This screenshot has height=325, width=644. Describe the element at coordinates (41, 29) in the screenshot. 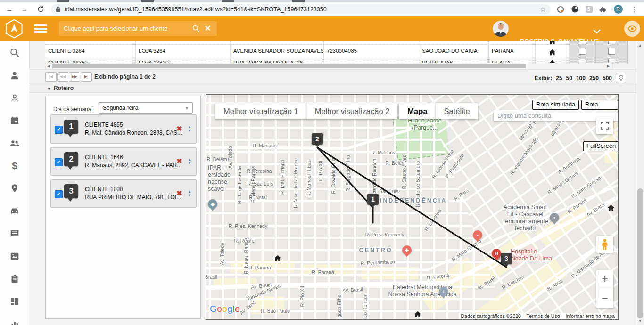

I see `hamburger-menu-icon` at that location.